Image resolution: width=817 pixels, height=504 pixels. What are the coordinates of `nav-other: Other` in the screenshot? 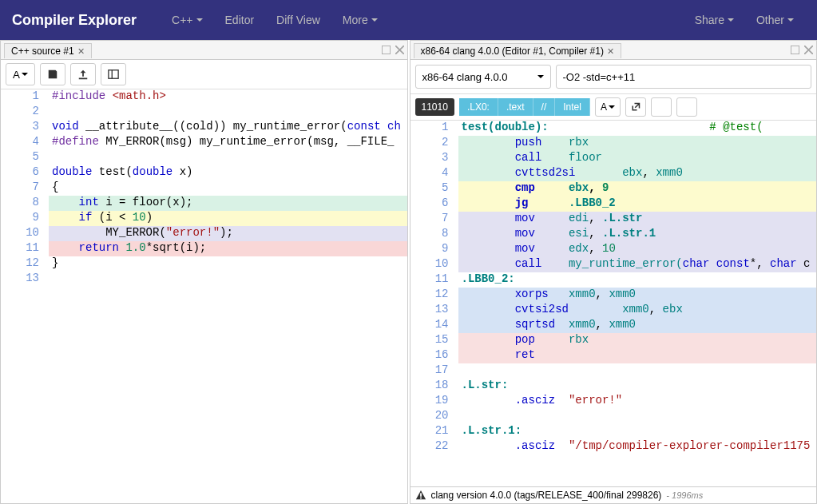 It's located at (775, 20).